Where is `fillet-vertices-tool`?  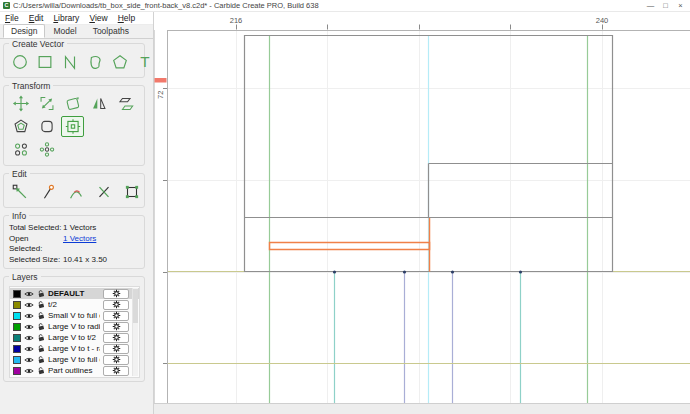 fillet-vertices-tool is located at coordinates (76, 192).